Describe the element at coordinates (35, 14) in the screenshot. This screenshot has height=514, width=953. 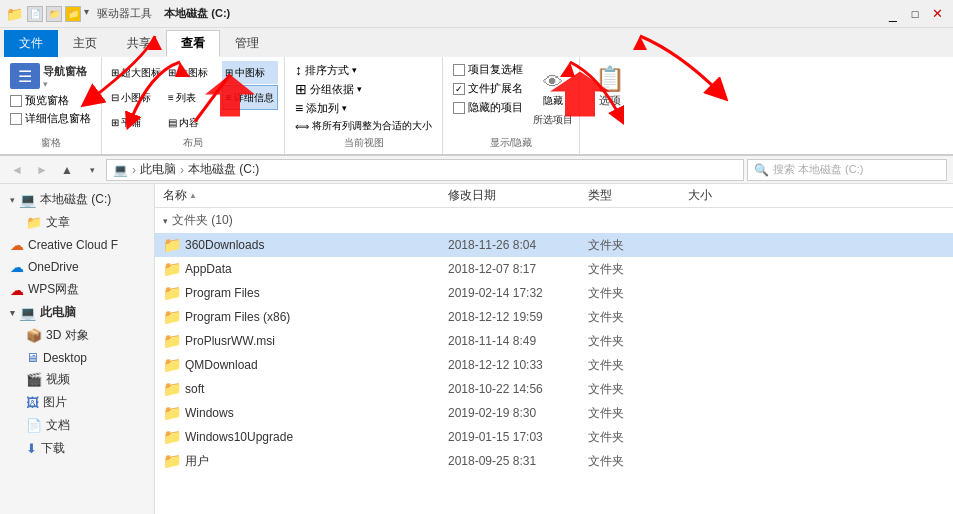
I see `quick-access-icon: 📄` at that location.